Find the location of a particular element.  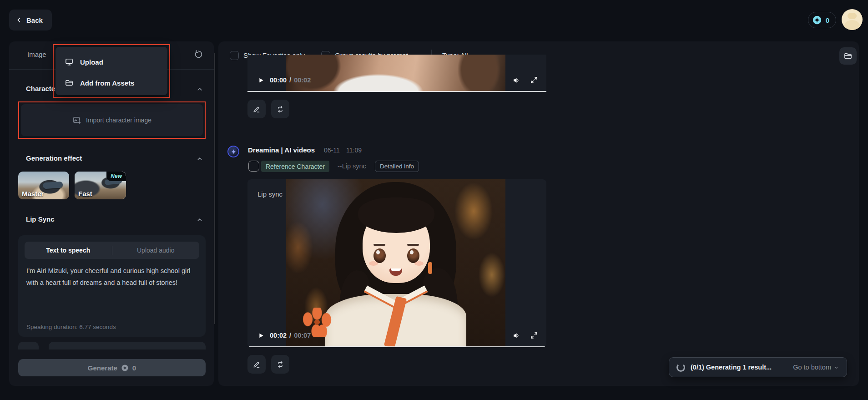

sidebar-scrollbar is located at coordinates (215, 188).